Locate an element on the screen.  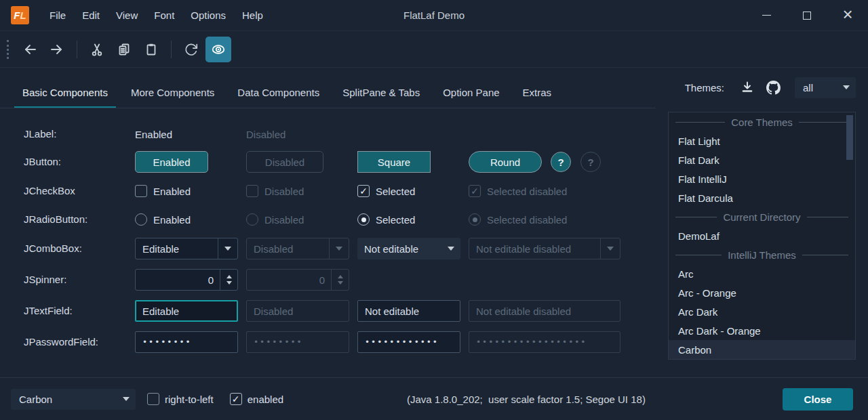
theme-item-flat-dark: Flat Dark is located at coordinates (762, 160).